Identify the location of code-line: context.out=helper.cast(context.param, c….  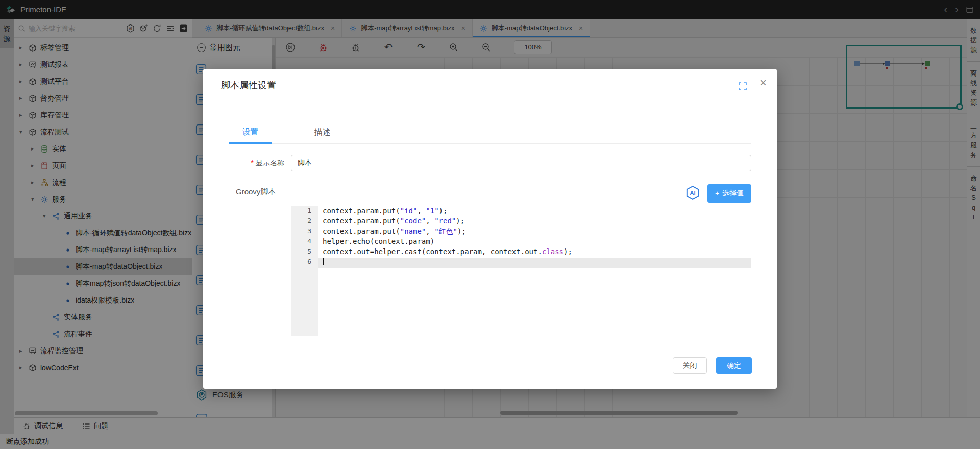
(535, 253).